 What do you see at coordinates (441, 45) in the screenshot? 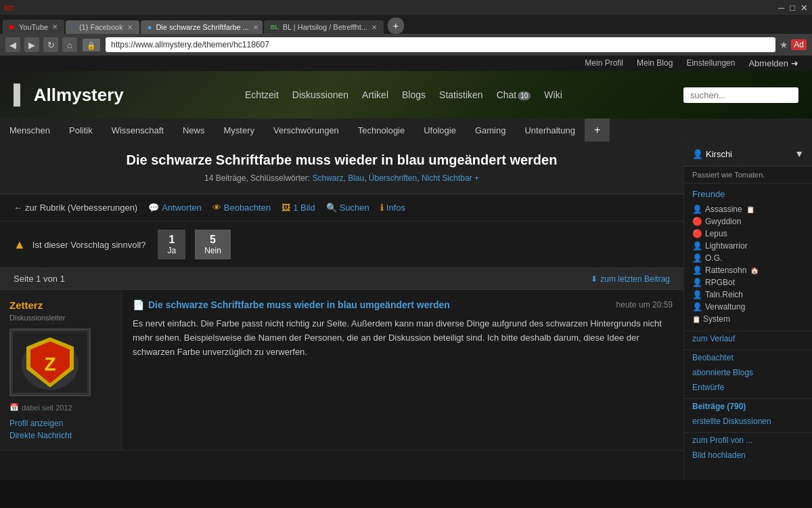
I see `url-bar` at bounding box center [441, 45].